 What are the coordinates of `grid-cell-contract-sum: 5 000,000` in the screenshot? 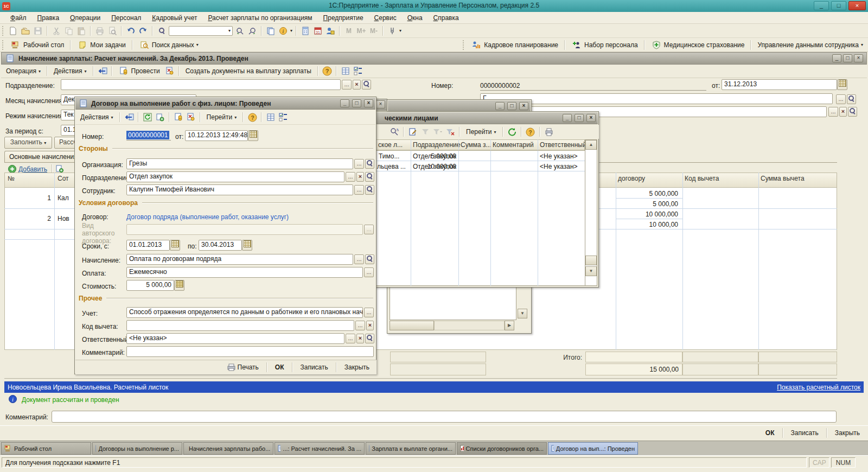 It's located at (648, 194).